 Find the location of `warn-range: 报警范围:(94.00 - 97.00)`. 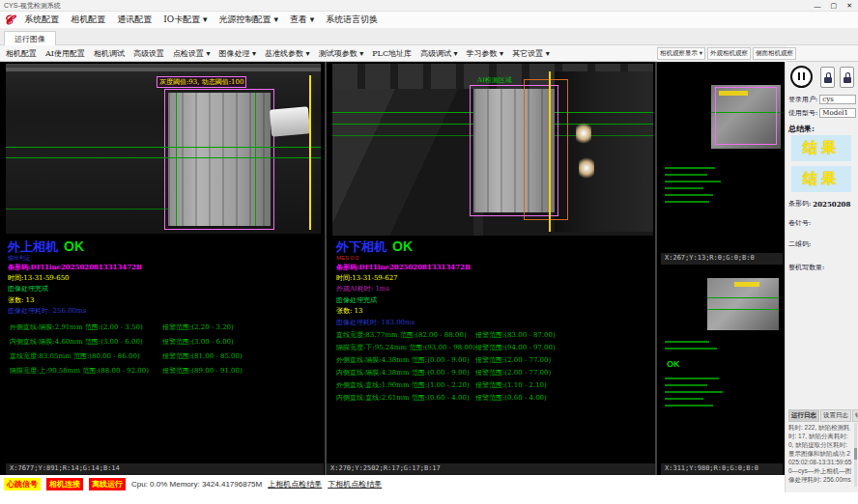

warn-range: 报警范围:(94.00 - 97.00) is located at coordinates (516, 348).